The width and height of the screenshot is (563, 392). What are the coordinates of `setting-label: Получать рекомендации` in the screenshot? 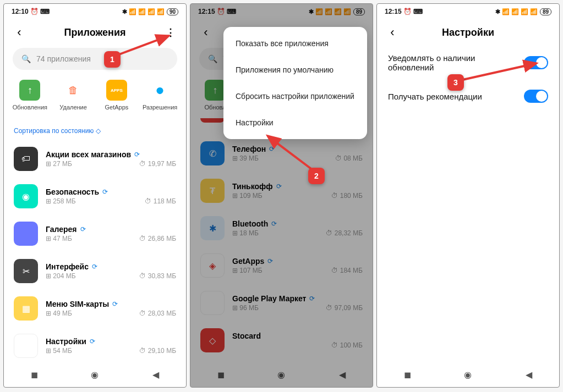 It's located at (435, 97).